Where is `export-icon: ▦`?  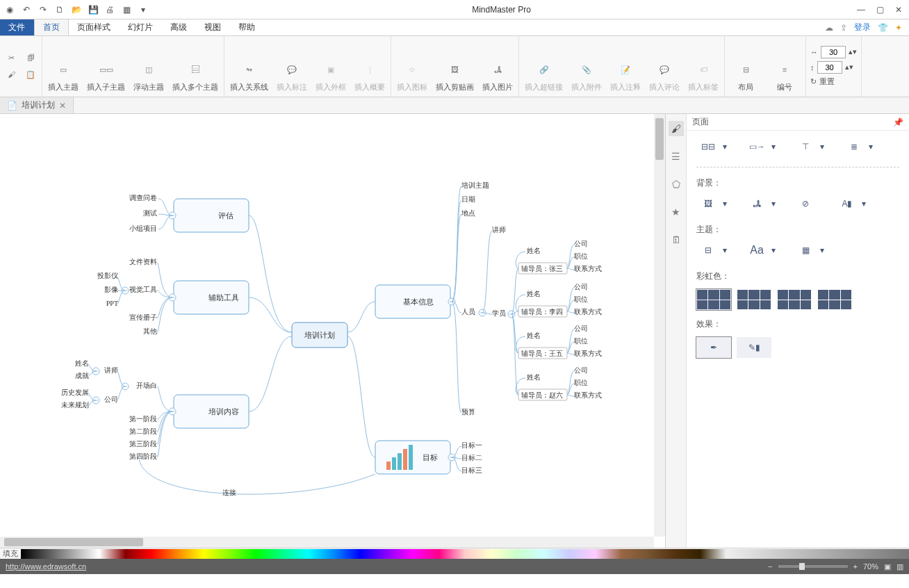
export-icon: ▦ is located at coordinates (126, 10).